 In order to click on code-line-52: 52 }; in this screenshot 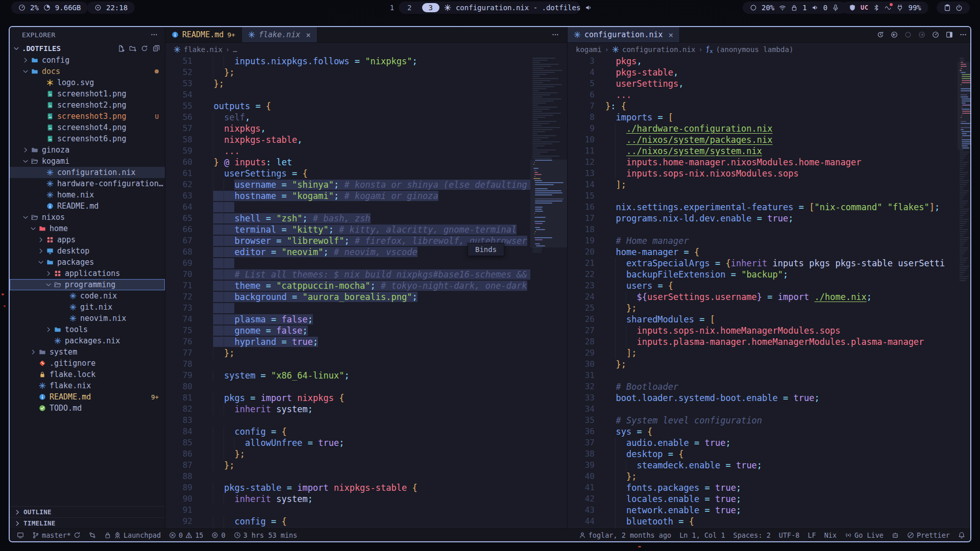, I will do `click(366, 72)`.